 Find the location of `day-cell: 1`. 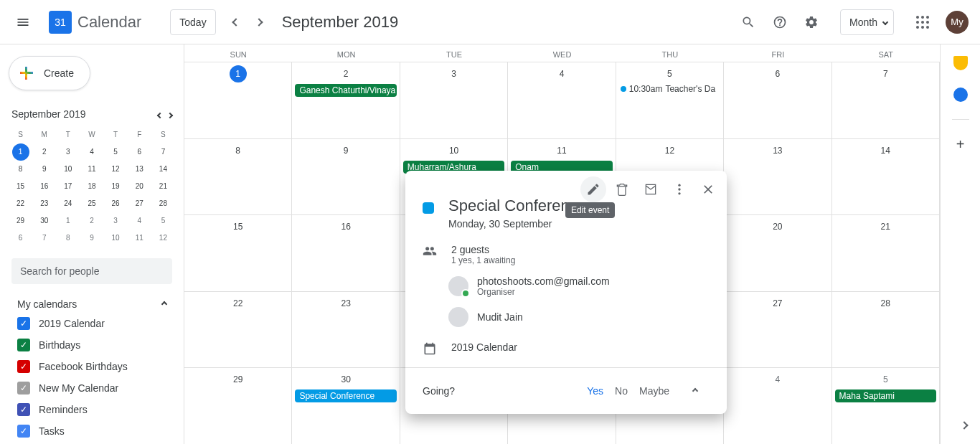

day-cell: 1 is located at coordinates (238, 100).